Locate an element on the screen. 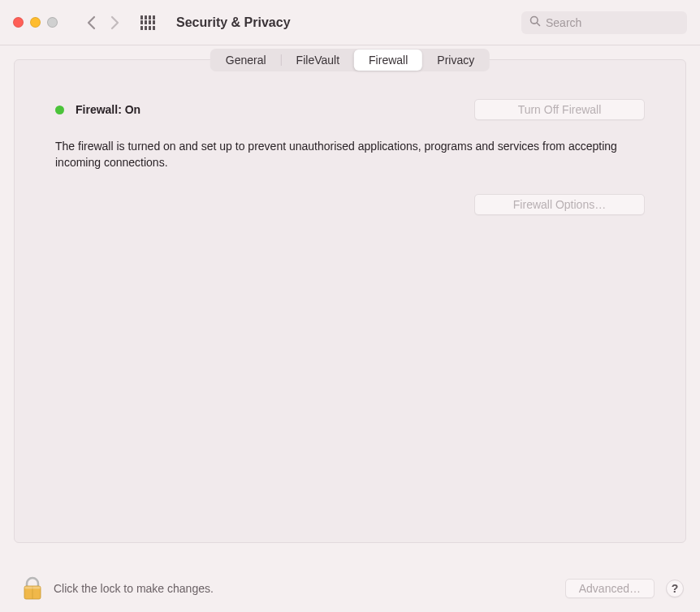  tab-filevault: FileVault is located at coordinates (318, 60).